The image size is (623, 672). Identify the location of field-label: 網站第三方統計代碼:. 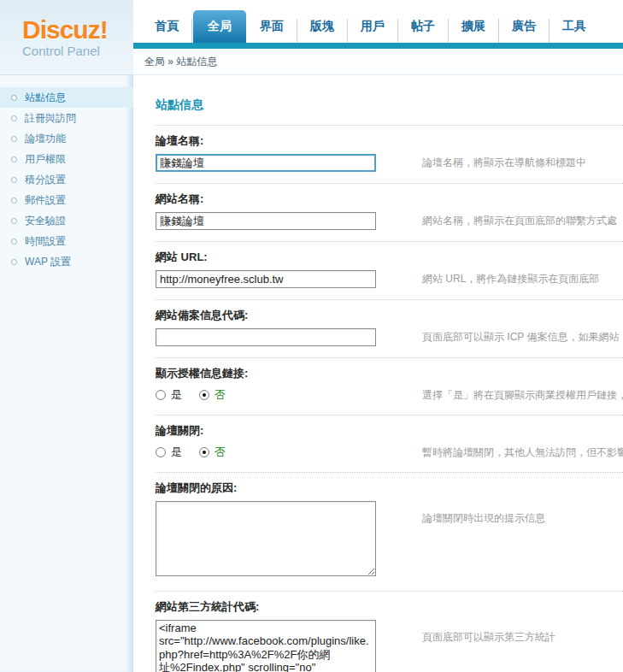
(390, 607).